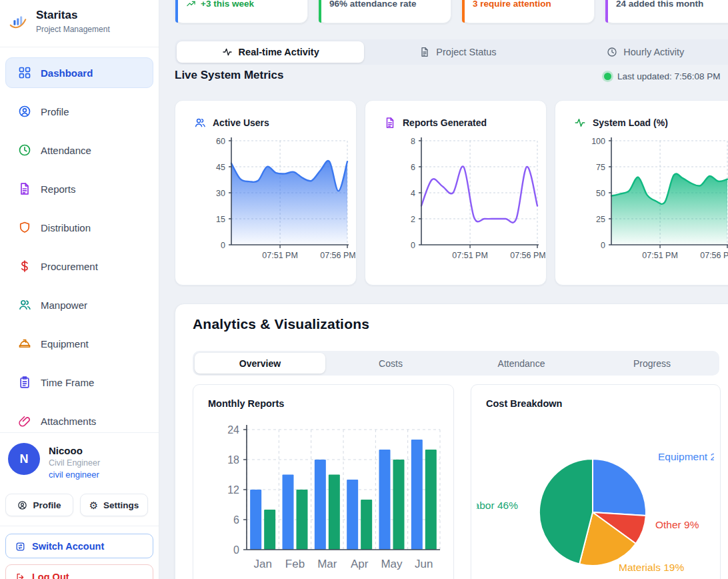 This screenshot has width=728, height=579. Describe the element at coordinates (528, 12) in the screenshot. I see `stat-card-alerts: 3 require attention` at that location.